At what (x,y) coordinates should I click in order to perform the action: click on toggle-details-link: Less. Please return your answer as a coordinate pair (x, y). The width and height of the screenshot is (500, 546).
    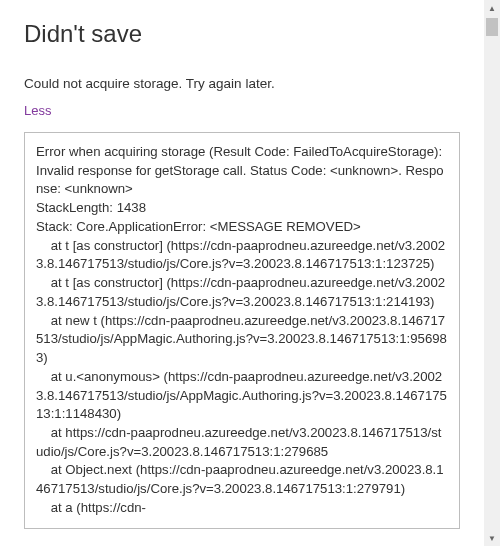
    Looking at the image, I should click on (38, 110).